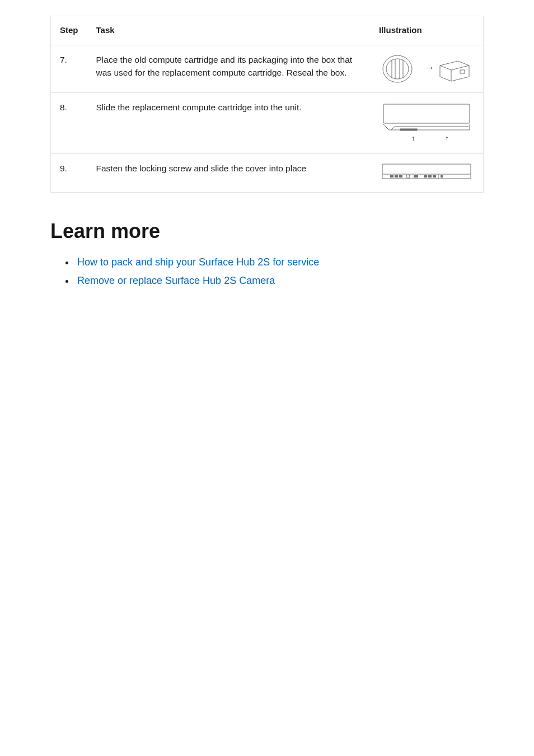 This screenshot has width=534, height=756. Describe the element at coordinates (69, 123) in the screenshot. I see `step-number: 8.` at that location.